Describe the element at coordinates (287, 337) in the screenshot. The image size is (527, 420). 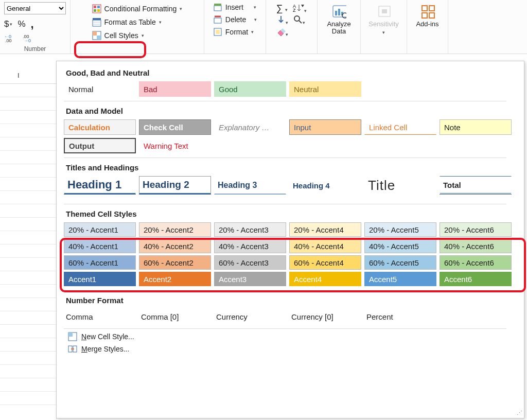
I see `new-cell-style-button: New Cell Style...` at that location.